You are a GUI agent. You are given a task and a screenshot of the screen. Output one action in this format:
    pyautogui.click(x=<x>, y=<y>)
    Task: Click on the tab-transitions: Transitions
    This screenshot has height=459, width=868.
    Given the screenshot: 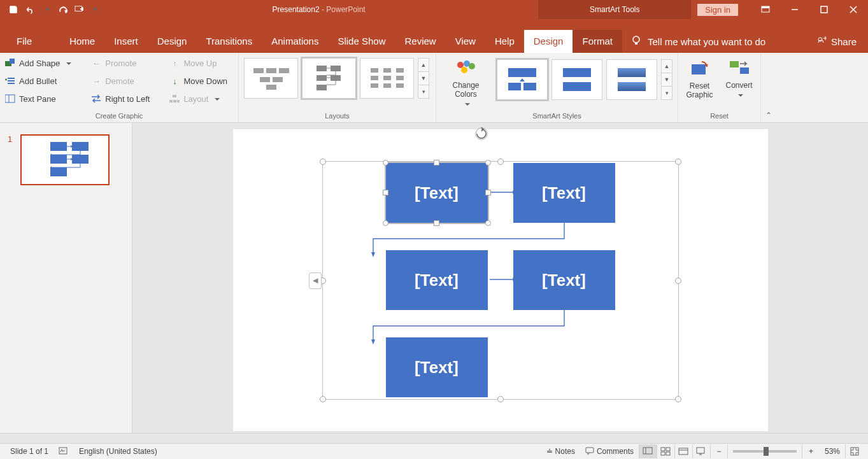 What is the action you would take?
    pyautogui.click(x=229, y=41)
    